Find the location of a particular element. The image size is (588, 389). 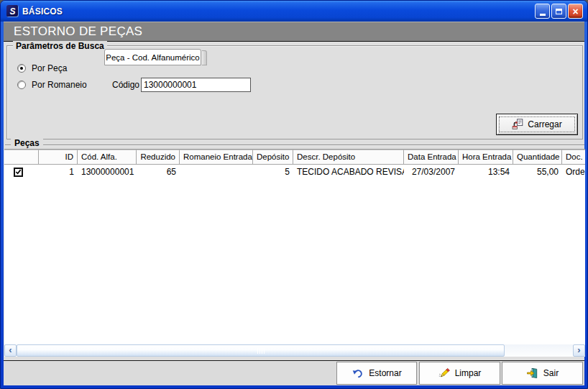

scroll-right-button: › is located at coordinates (579, 351).